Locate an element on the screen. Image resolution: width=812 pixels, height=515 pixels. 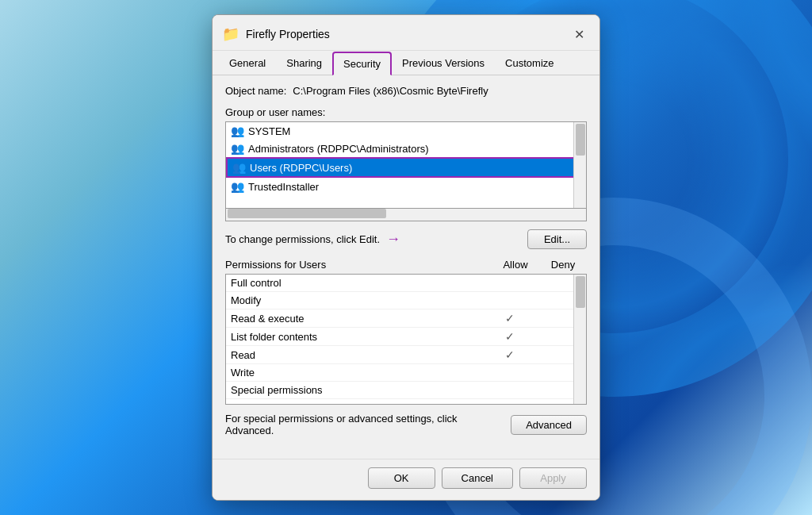
edit-hint-text: To change permissions, click Edit. is located at coordinates (303, 240).